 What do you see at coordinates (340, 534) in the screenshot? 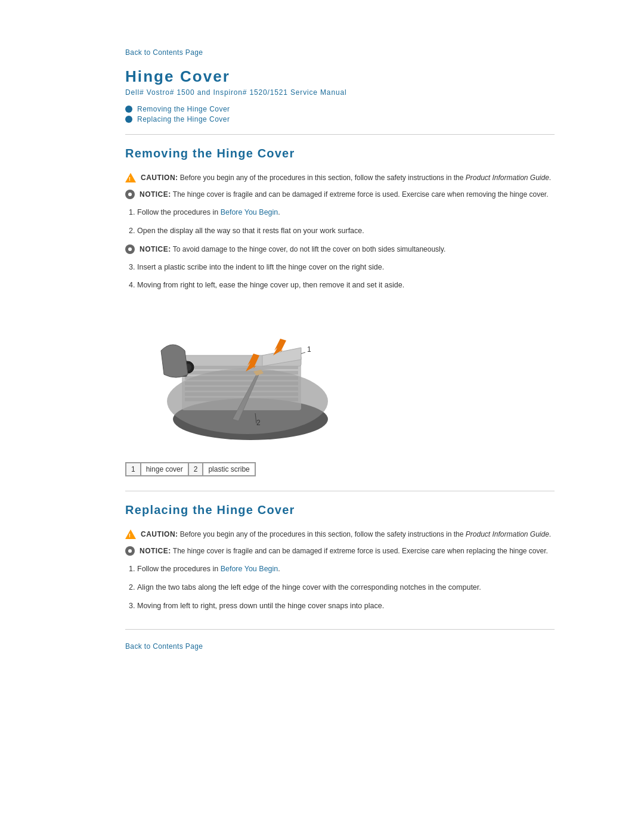
I see `replacing-caution: CAUTION: Before you begin any of the pro…` at bounding box center [340, 534].